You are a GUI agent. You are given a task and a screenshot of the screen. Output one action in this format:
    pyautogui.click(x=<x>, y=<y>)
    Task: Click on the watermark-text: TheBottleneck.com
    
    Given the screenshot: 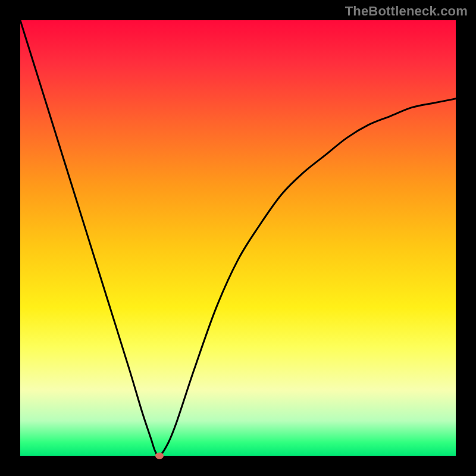 What is the action you would take?
    pyautogui.click(x=406, y=11)
    